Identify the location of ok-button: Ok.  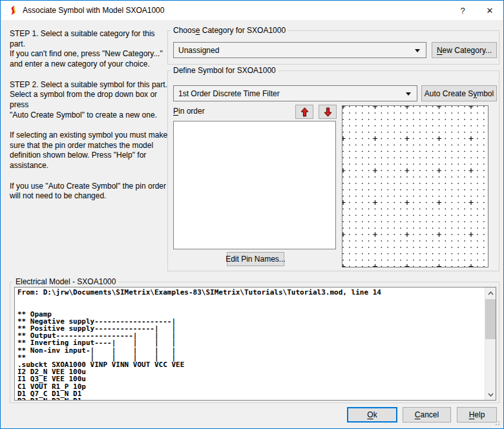
(372, 415).